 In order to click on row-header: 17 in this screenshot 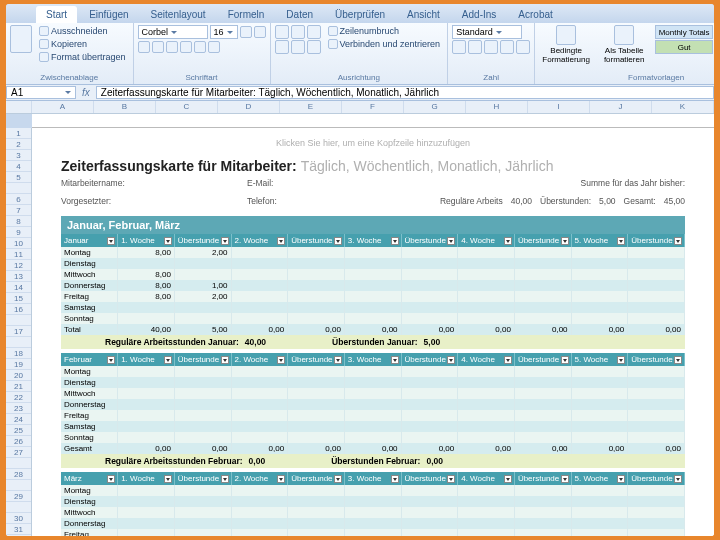, I will do `click(18, 332)`.